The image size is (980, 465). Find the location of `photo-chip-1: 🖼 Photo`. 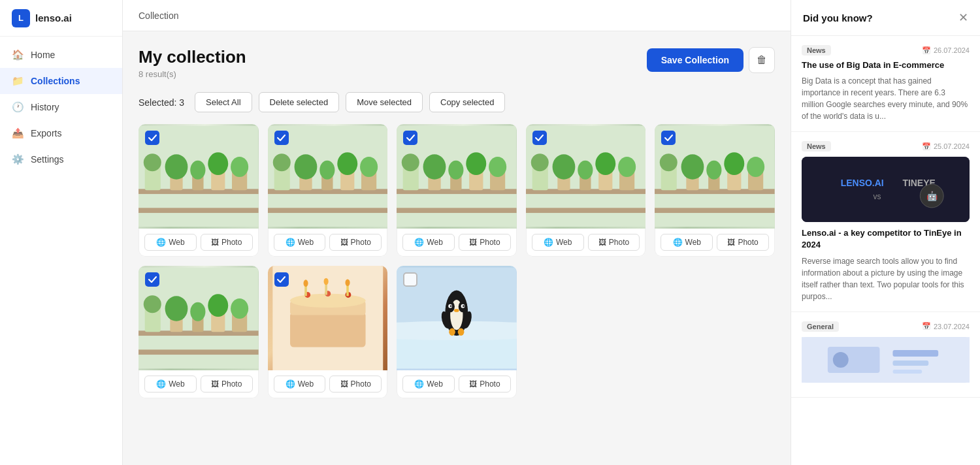

photo-chip-1: 🖼 Photo is located at coordinates (355, 242).